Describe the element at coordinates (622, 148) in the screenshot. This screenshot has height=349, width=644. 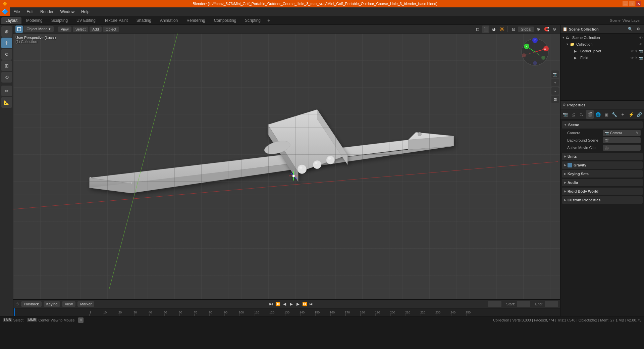
I see `active-movie-clip-value: 🎥` at that location.